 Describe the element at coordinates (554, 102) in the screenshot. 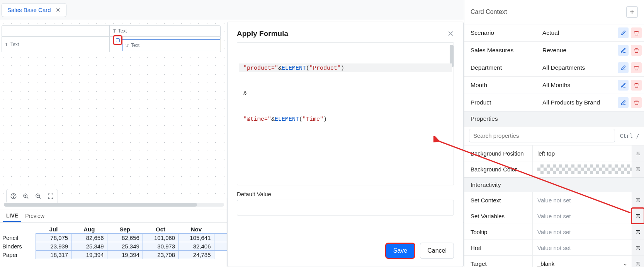

I see `context-row: Product All Products by Brand` at that location.